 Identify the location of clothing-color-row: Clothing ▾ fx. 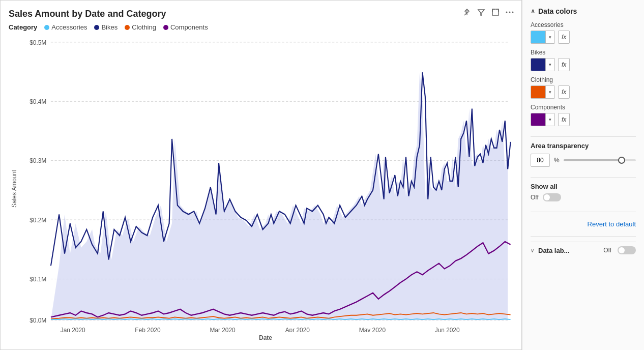
(583, 88).